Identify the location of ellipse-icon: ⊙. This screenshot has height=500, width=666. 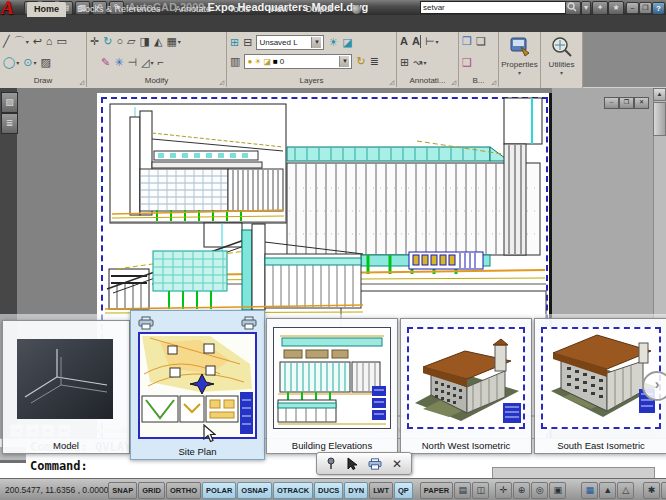
(28, 62).